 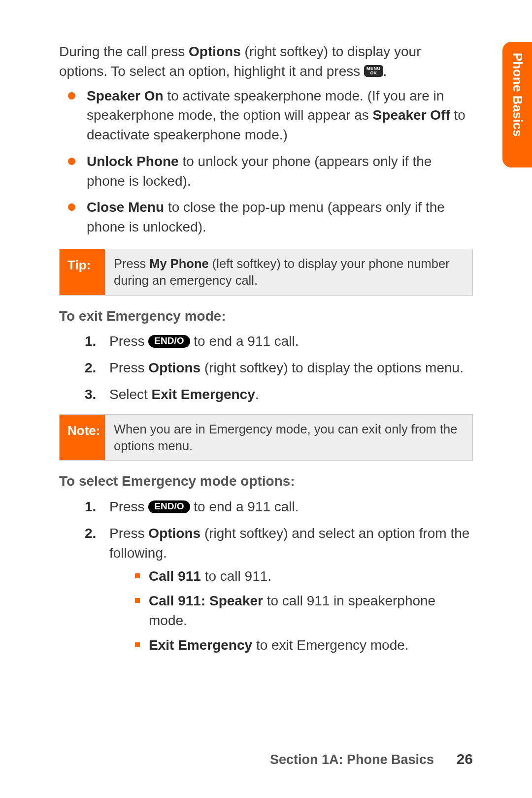 I want to click on section-label: Section 1A: Phone Basics, so click(x=352, y=760).